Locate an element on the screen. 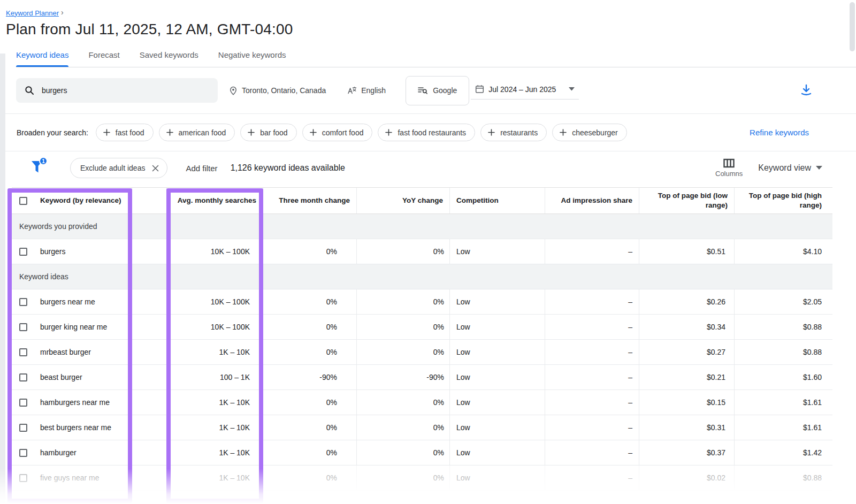 The height and width of the screenshot is (504, 856). language-selector: English is located at coordinates (366, 90).